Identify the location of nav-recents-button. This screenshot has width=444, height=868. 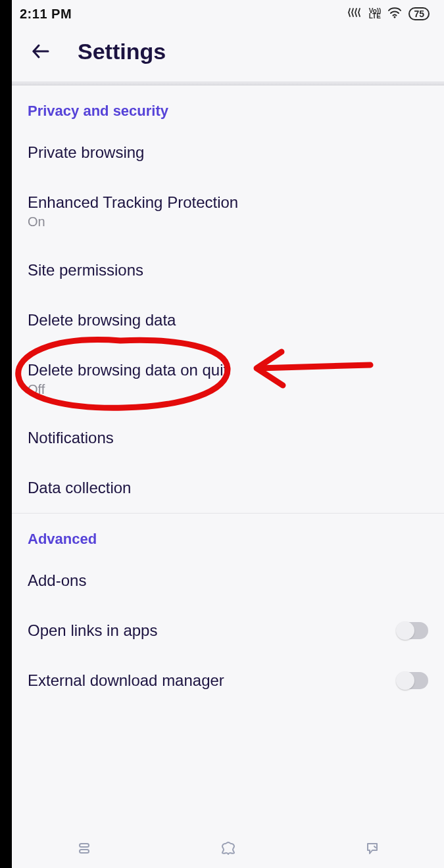
(84, 848).